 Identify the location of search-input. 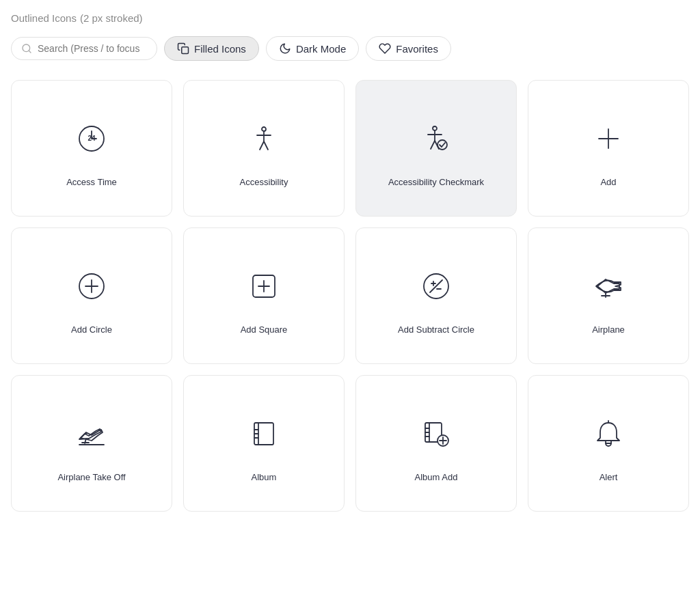
(92, 48).